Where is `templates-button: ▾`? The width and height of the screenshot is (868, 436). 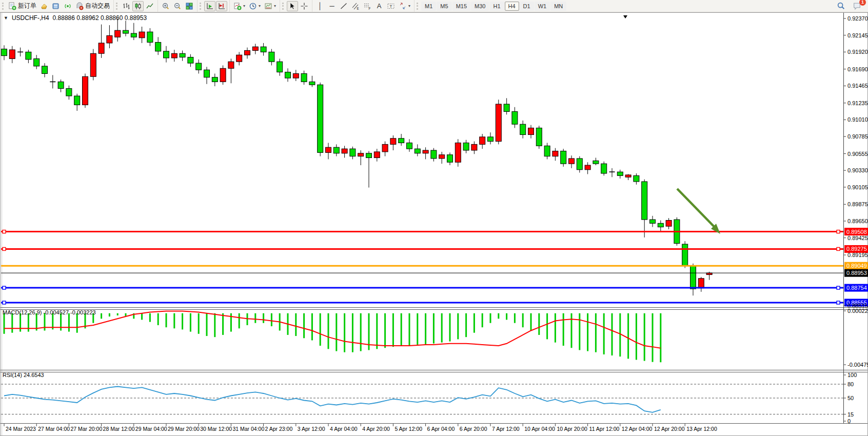
templates-button: ▾ is located at coordinates (270, 6).